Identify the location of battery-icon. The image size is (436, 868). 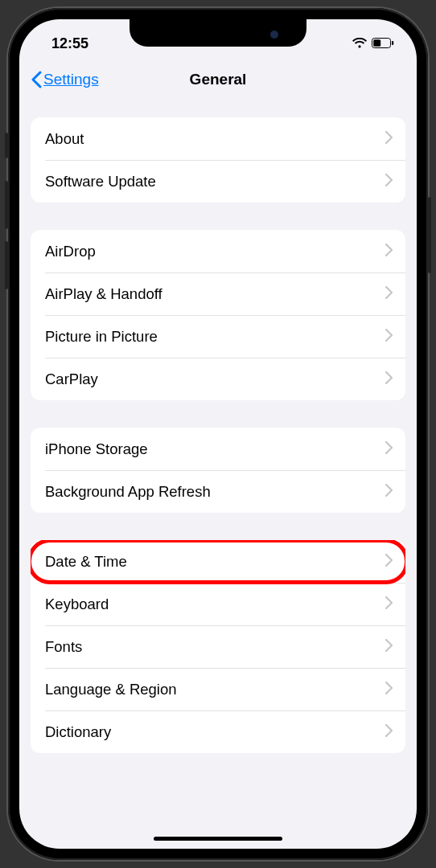
(383, 43).